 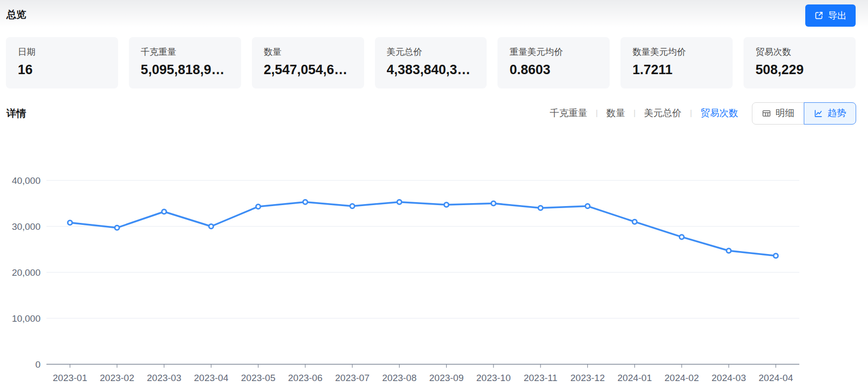 What do you see at coordinates (703, 114) in the screenshot?
I see `details-controls: 千克重量 | 数量 | 美元总价 | 贸易次数 明细` at bounding box center [703, 114].